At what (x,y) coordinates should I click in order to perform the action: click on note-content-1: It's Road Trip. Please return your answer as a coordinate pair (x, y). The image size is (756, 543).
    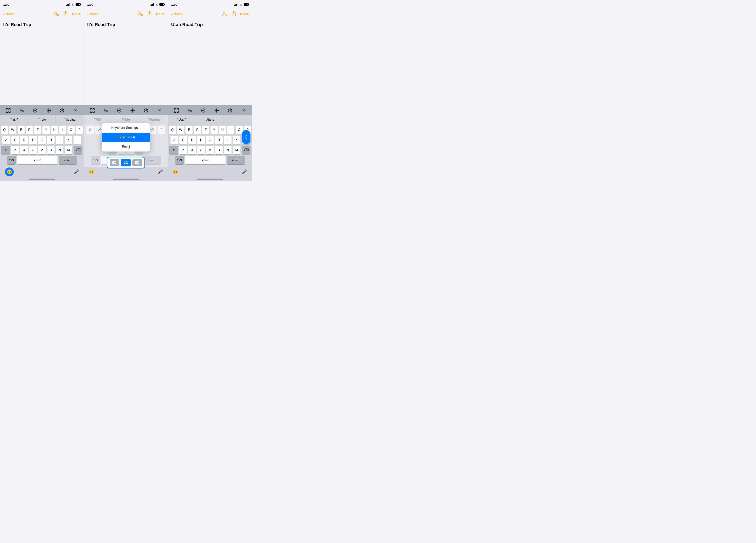
    Looking at the image, I should click on (42, 62).